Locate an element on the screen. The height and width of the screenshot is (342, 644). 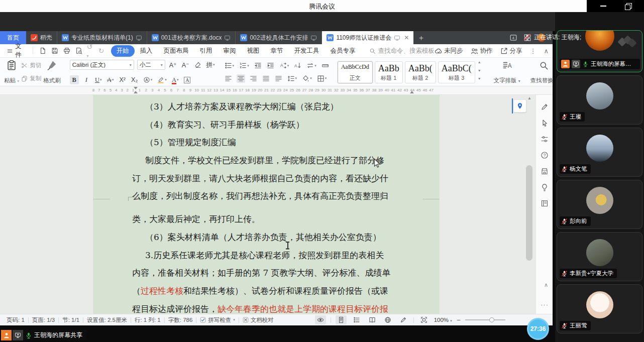
redo-button: ↻ is located at coordinates (101, 51).